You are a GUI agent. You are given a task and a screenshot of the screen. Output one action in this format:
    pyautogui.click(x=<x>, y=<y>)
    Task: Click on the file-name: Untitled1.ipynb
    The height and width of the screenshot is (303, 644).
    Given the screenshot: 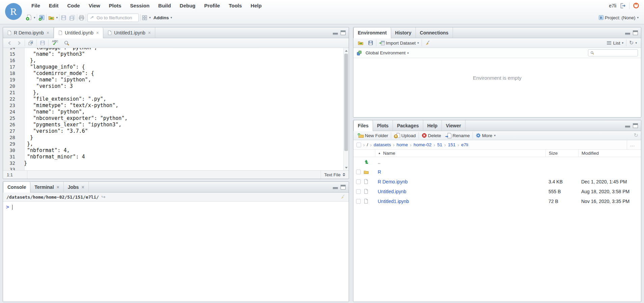 What is the action you would take?
    pyautogui.click(x=394, y=201)
    